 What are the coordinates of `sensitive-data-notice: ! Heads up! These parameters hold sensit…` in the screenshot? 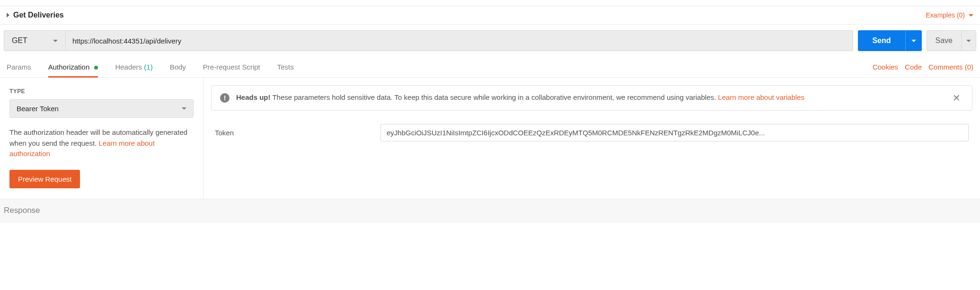 It's located at (592, 98).